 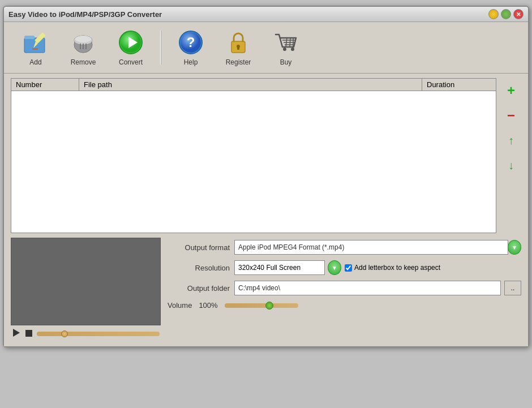 I want to click on convert-label: Convert, so click(x=131, y=62).